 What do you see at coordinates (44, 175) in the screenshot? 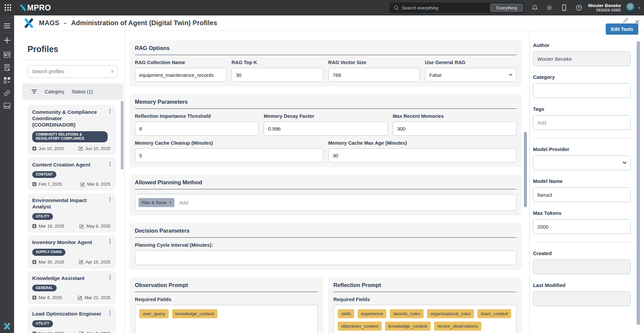
I see `category-badge: CONTENT` at bounding box center [44, 175].